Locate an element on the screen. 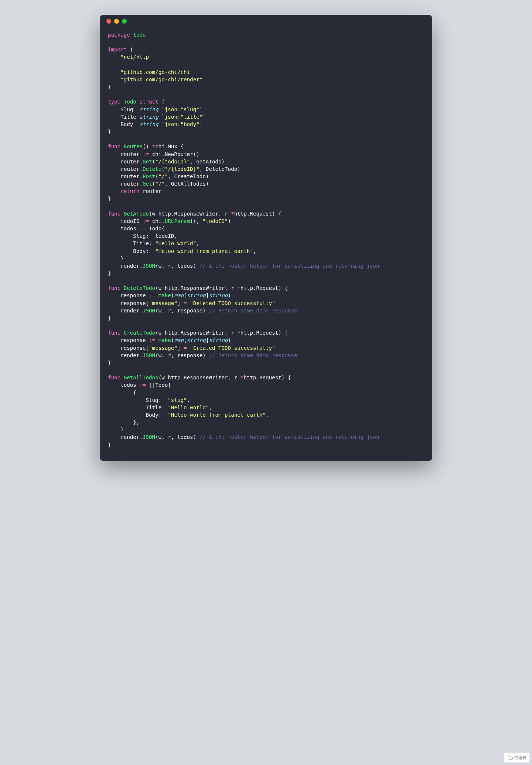 The width and height of the screenshot is (532, 765). struct-name: Todo is located at coordinates (130, 102).